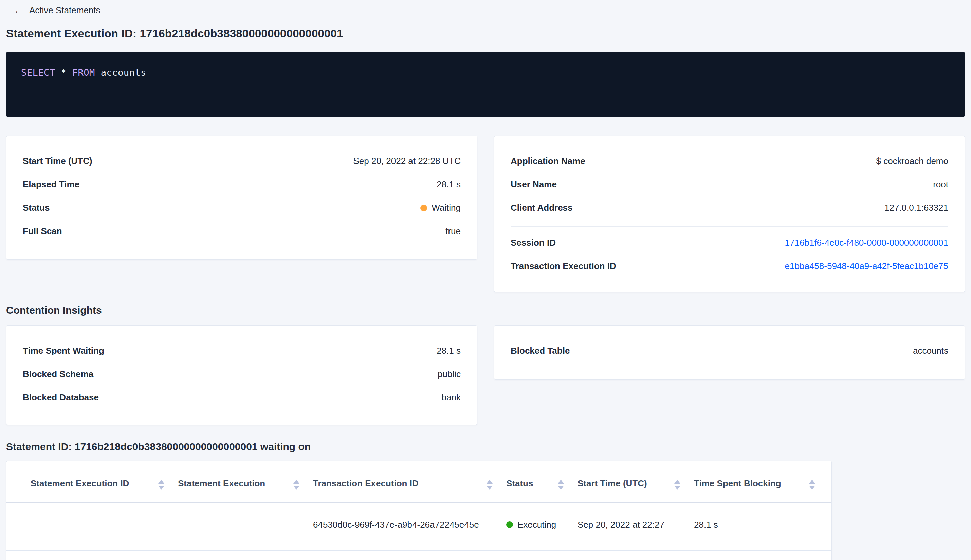 The height and width of the screenshot is (560, 971). I want to click on execution-overview-card: Start Time (UTC) Sep 20, 2022 at 22:28 U…, so click(242, 198).